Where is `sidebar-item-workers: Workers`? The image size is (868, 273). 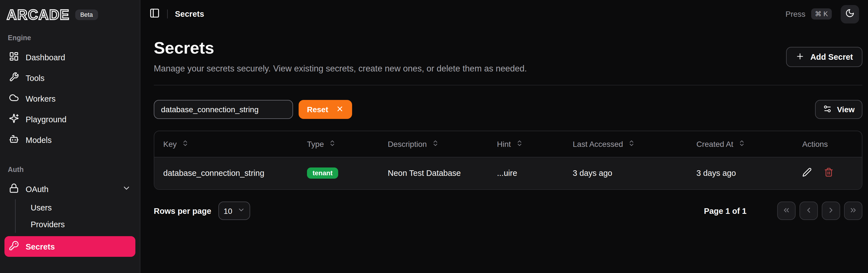
sidebar-item-workers: Workers is located at coordinates (70, 99).